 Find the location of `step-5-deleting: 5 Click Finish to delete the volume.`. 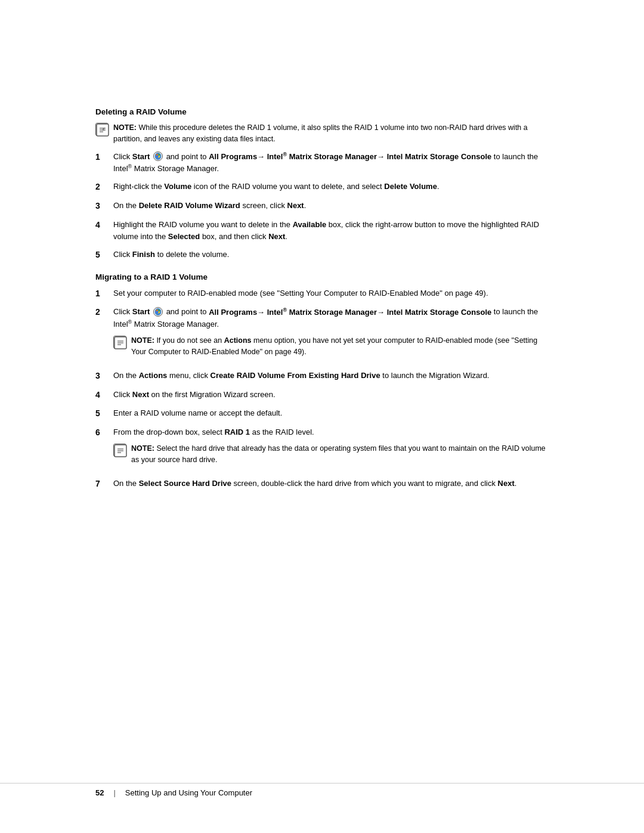

step-5-deleting: 5 Click Finish to delete the volume. is located at coordinates (322, 255).